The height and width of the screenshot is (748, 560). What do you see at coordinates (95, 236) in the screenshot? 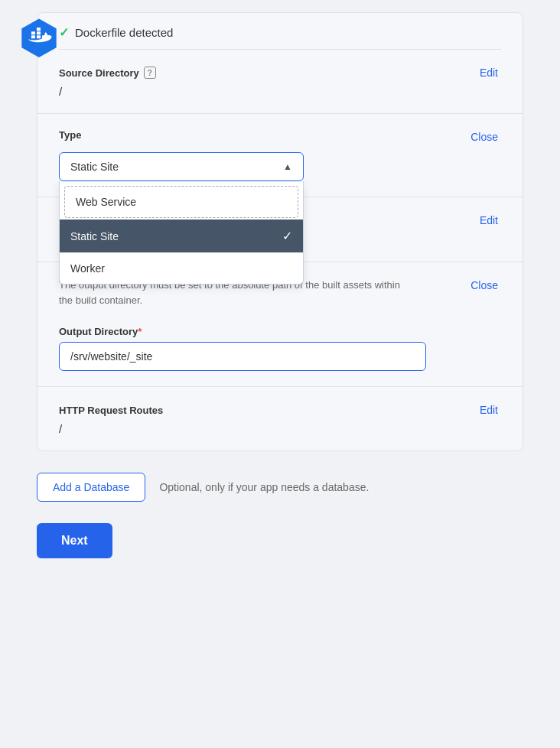
I see `static-site-label: Static Site` at bounding box center [95, 236].